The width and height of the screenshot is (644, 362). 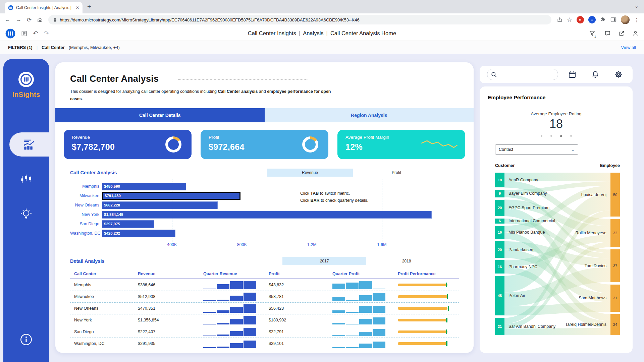 I want to click on filters-label: FILTERS (1), so click(x=20, y=48).